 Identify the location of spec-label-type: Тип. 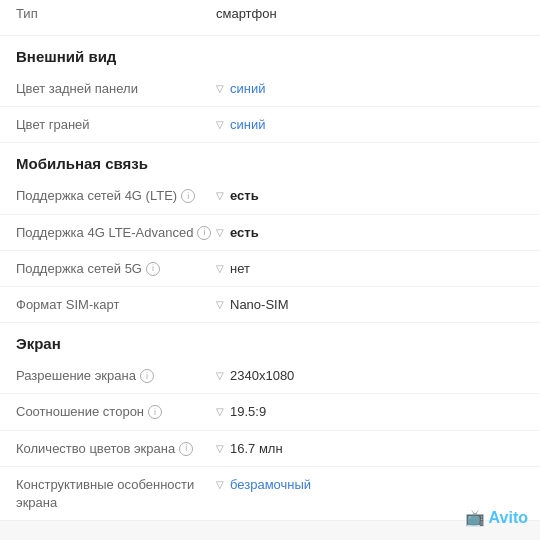
(116, 14).